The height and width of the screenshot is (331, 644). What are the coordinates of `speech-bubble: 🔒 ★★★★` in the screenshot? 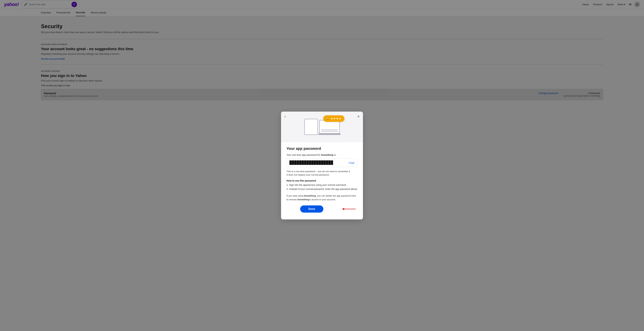 It's located at (334, 118).